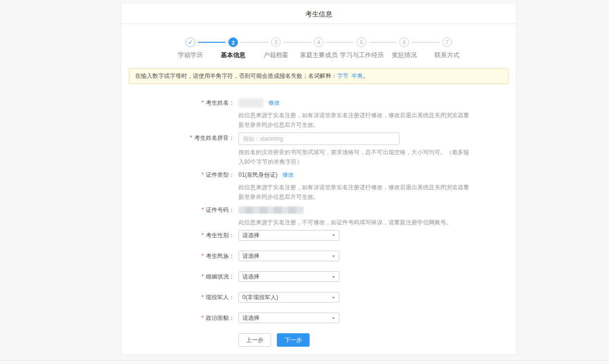 The height and width of the screenshot is (364, 609). What do you see at coordinates (377, 344) in the screenshot?
I see `form-actions: 上一步 下一步` at bounding box center [377, 344].